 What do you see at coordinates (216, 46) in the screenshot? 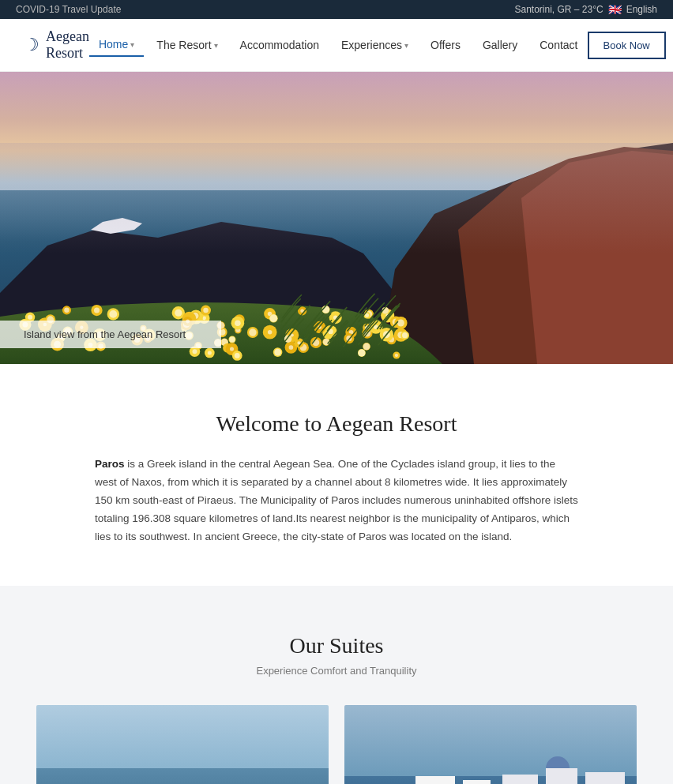
I see `resort-caret: ▾` at bounding box center [216, 46].